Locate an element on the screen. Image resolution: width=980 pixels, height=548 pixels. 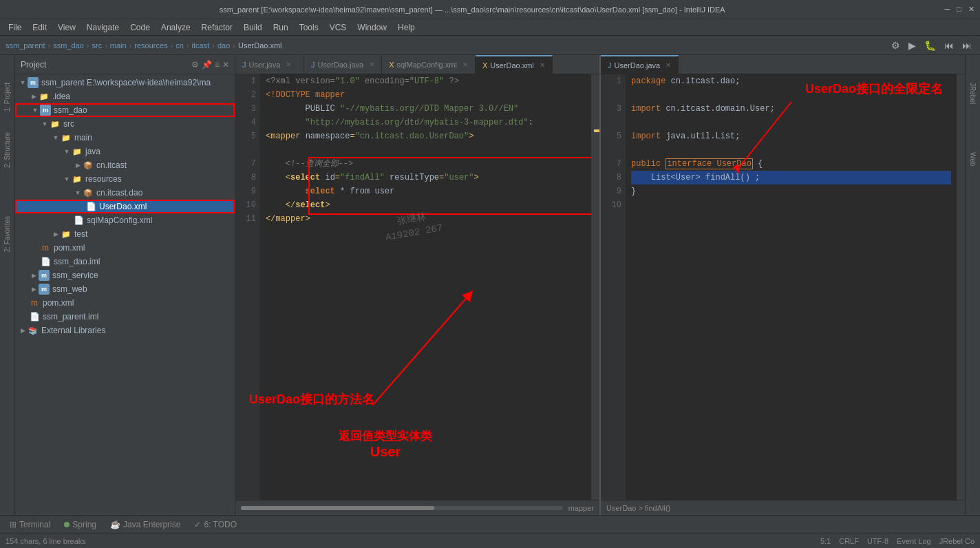
panel-icon-gear: ≡ is located at coordinates (217, 65).